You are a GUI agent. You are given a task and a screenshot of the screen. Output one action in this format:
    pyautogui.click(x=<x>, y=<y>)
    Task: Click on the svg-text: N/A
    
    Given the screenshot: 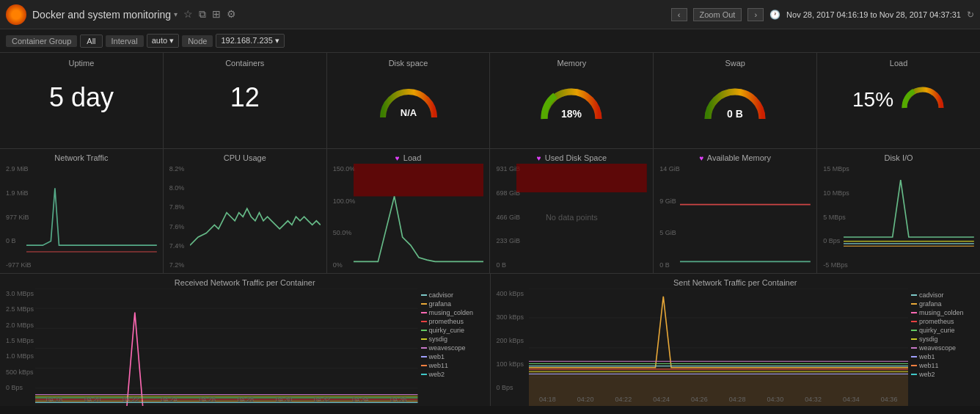 What is the action you would take?
    pyautogui.click(x=408, y=113)
    